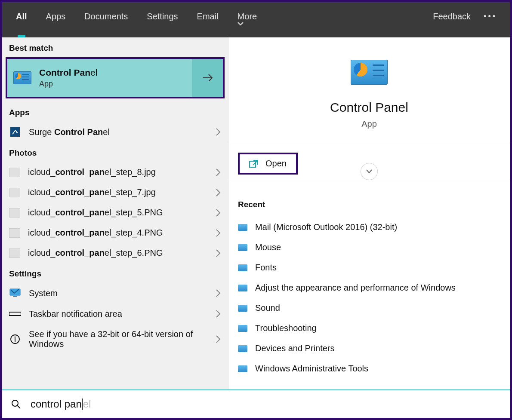 Image resolution: width=512 pixels, height=420 pixels. What do you see at coordinates (326, 227) in the screenshot?
I see `recent-item-label: Mail (Microsoft Outlook 2016) (32-bit)` at bounding box center [326, 227].